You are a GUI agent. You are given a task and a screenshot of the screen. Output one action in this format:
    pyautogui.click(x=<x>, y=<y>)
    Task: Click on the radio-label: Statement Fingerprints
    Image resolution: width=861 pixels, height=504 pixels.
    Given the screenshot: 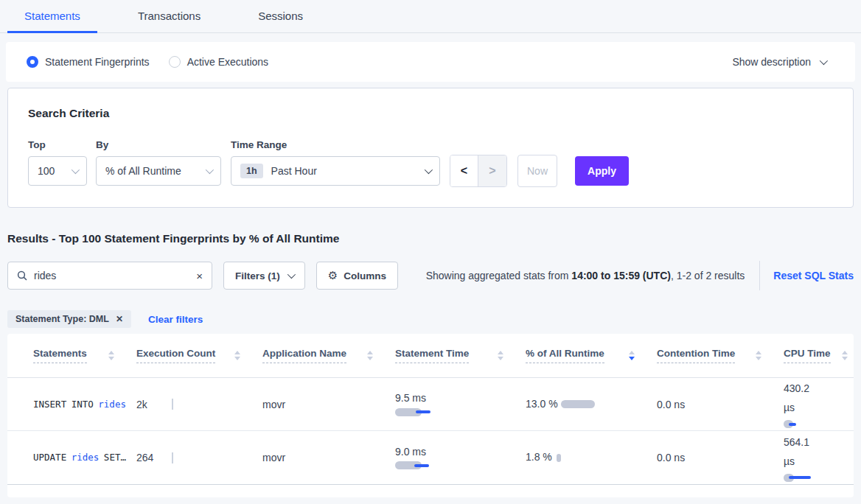 What is the action you would take?
    pyautogui.click(x=97, y=62)
    